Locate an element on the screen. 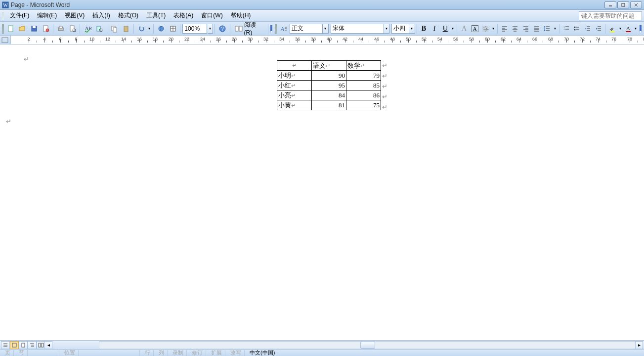 The height and width of the screenshot is (356, 644). svg-text: W is located at coordinates (5, 5).